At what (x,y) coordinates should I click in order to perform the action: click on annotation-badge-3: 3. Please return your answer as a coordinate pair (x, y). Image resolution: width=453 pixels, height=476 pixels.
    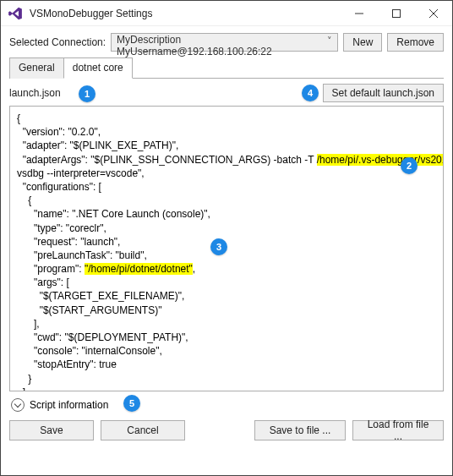
    Looking at the image, I should click on (219, 247).